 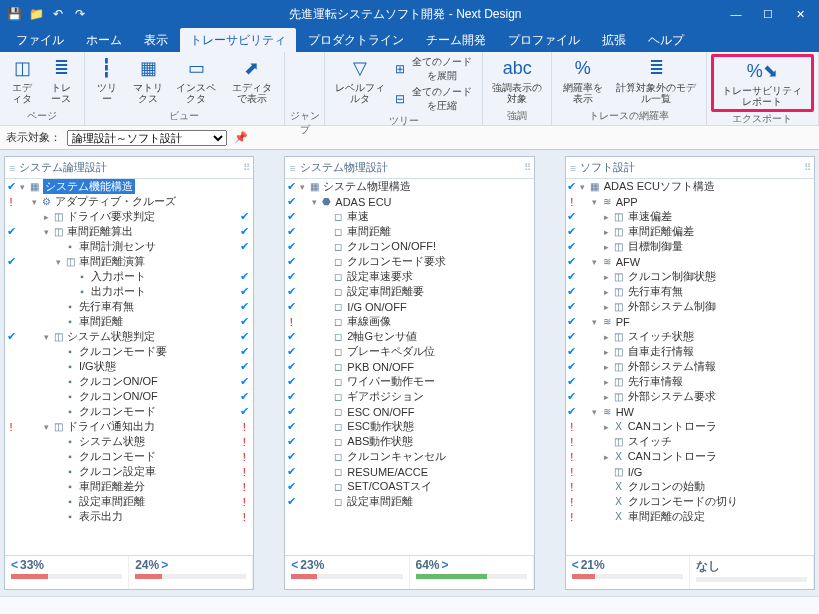 What do you see at coordinates (148, 80) in the screenshot?
I see `ribbon-btn-1-1: ▦マトリクス` at bounding box center [148, 80].